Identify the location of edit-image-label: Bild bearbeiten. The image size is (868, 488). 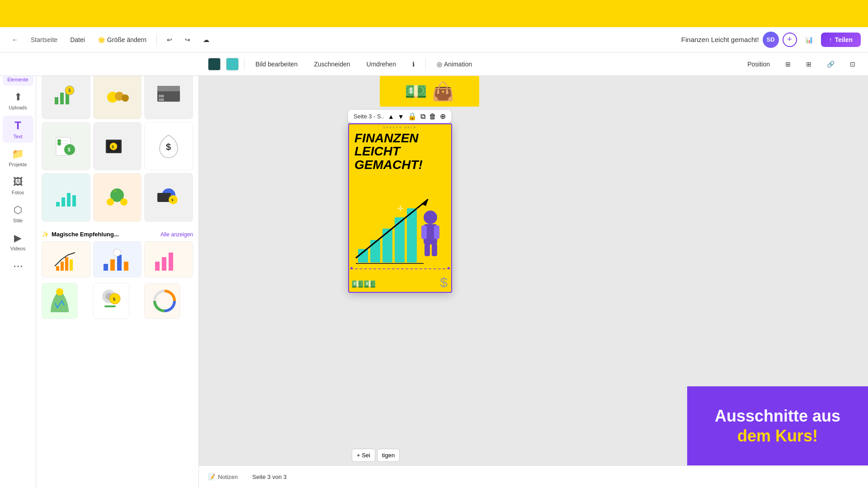
(277, 64).